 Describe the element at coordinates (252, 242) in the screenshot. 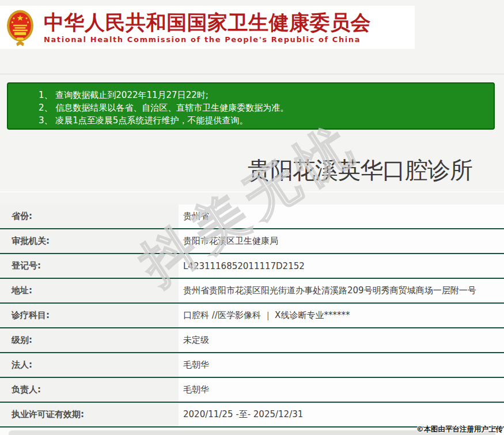

I see `row-approval-authority: 审批机关: 贵阳市花溪区卫生健康局` at that location.